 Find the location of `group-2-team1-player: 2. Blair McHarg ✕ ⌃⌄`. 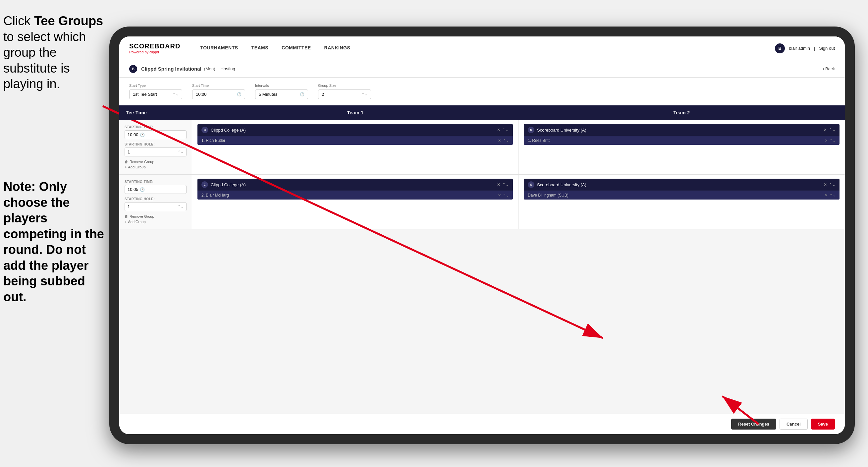

group-2-team1-player: 2. Blair McHarg ✕ ⌃⌄ is located at coordinates (355, 195).